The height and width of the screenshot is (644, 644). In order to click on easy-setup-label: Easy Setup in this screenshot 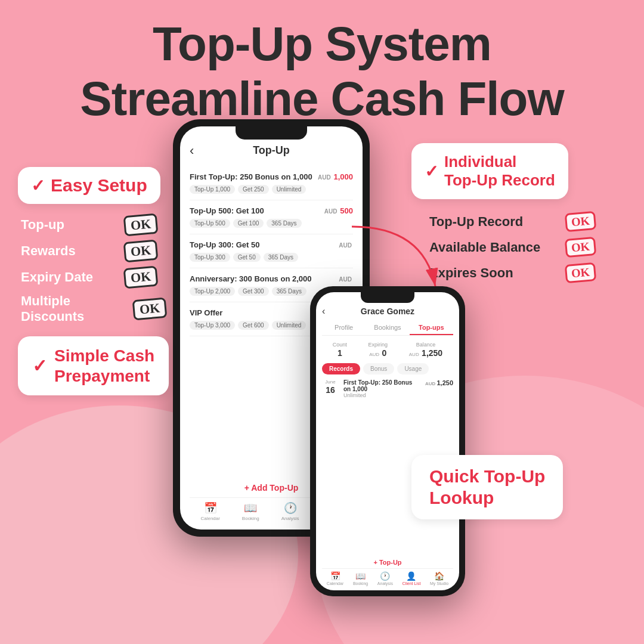, I will do `click(99, 185)`.